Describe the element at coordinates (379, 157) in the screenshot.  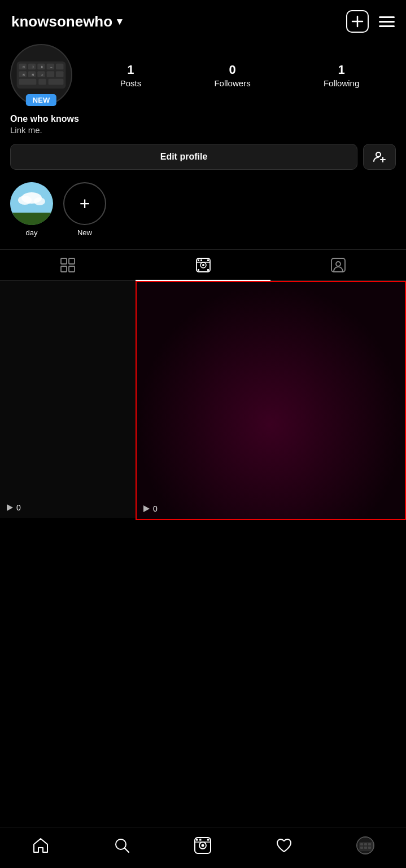
I see `add-person-button` at that location.